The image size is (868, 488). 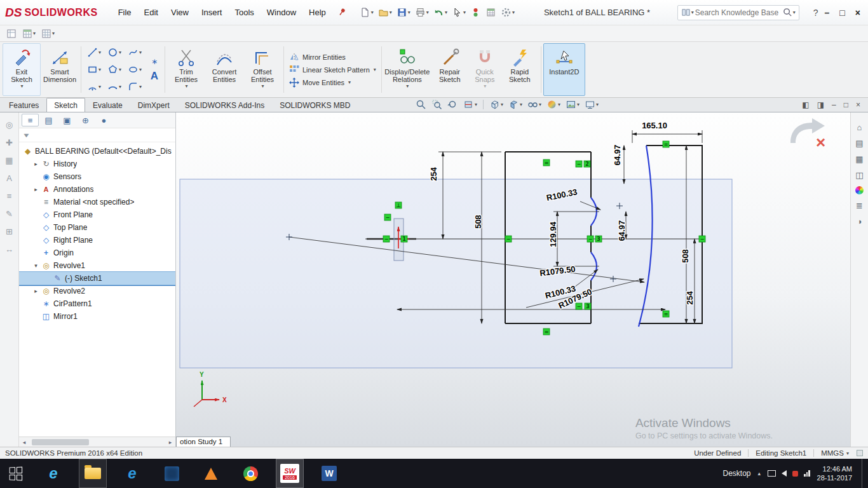 I want to click on expand-arrow-icon: ▸, so click(x=36, y=291).